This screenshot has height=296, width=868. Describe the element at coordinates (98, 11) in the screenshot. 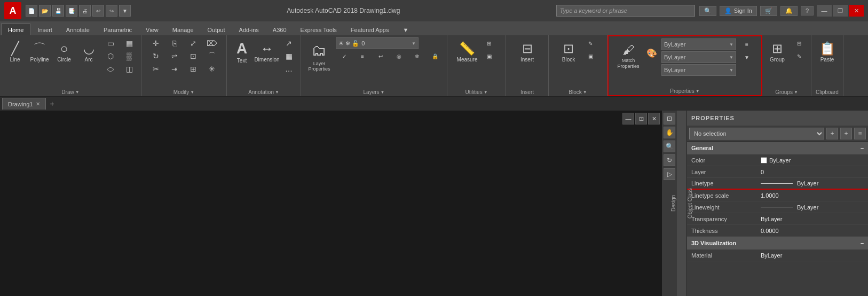

I see `undo-btn: ↩` at that location.